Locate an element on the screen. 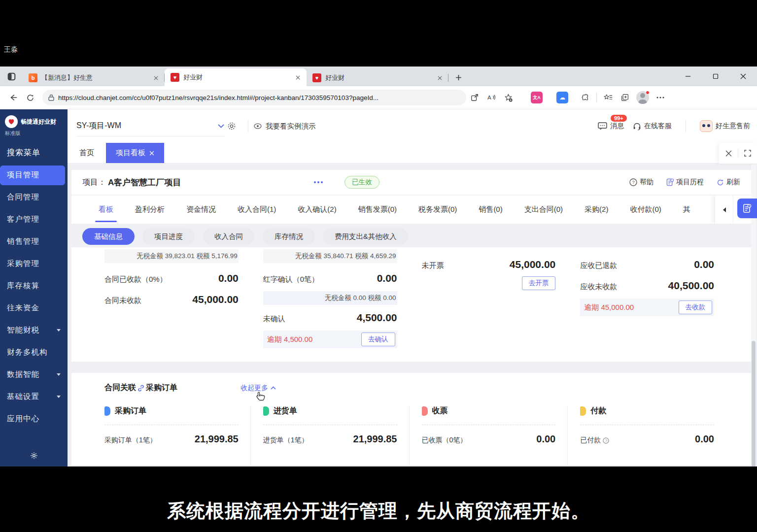 Image resolution: width=757 pixels, height=532 pixels. project-title-bar: 项目： A客户智慧工厂项目 已生效 ? 帮助 项目历程 is located at coordinates (411, 183).